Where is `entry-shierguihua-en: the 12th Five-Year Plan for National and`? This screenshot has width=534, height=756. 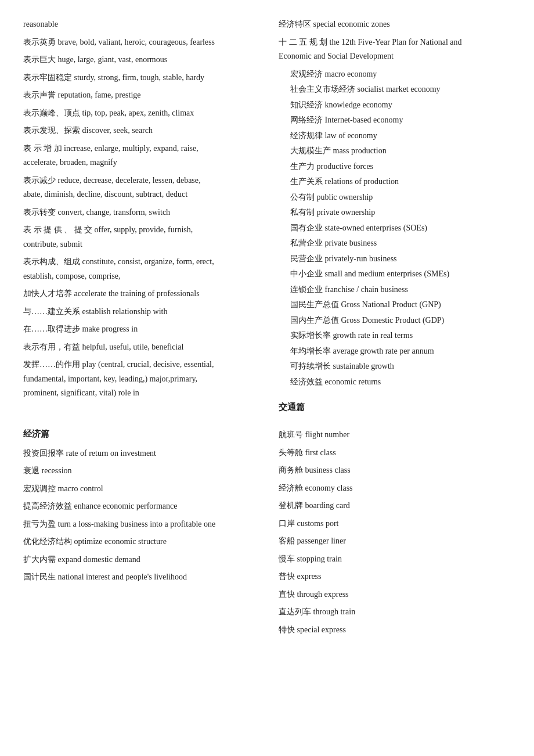 entry-shierguihua-en: the 12th Five-Year Plan for National and is located at coordinates (396, 42).